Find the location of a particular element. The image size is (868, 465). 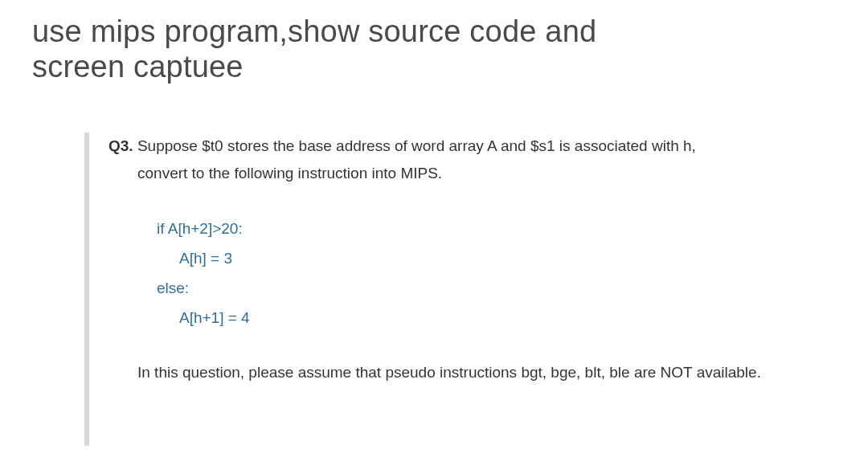

quote-left-rule is located at coordinates (87, 289).